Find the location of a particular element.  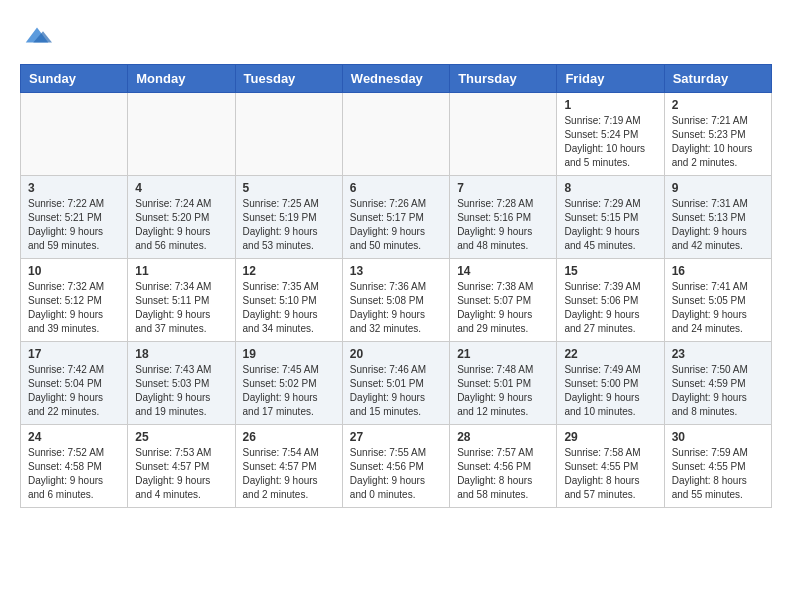

day-info: Sunrise: 7:49 AM Sunset: 5:00 PM Dayligh… is located at coordinates (610, 391).